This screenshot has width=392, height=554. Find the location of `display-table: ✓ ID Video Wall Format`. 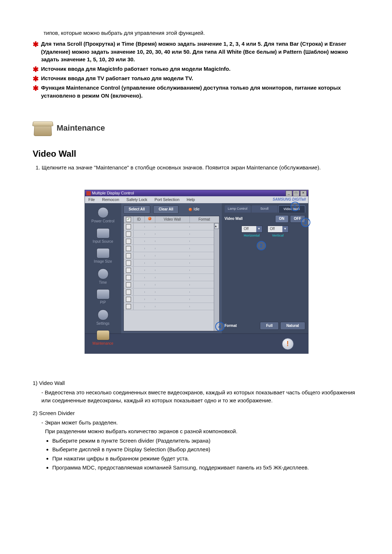

display-table: ✓ ID Video Wall Format is located at coordinates (171, 274).